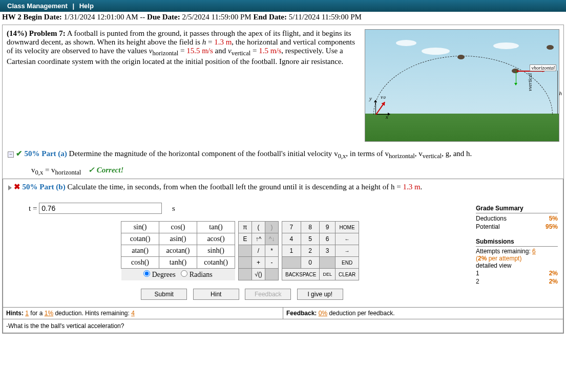 Image resolution: width=566 pixels, height=392 pixels. Describe the element at coordinates (242, 293) in the screenshot. I see `action-buttons: Submit Hint Feedback I give up!` at that location.